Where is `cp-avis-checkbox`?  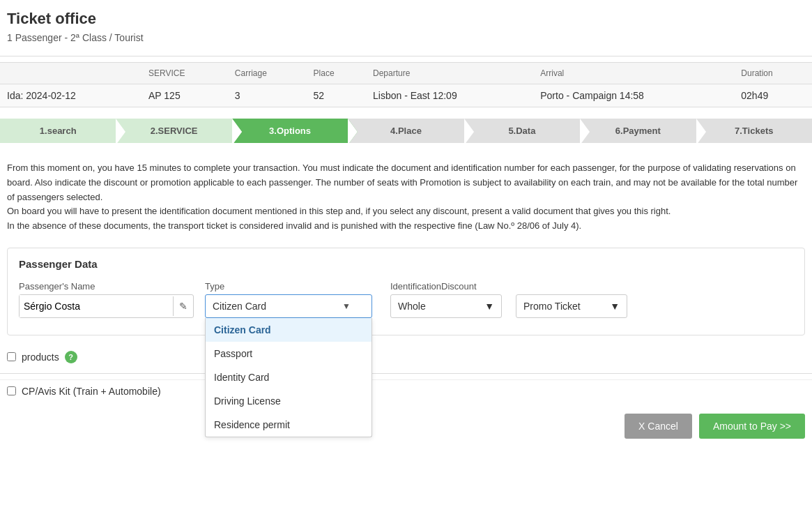
cp-avis-checkbox is located at coordinates (11, 391).